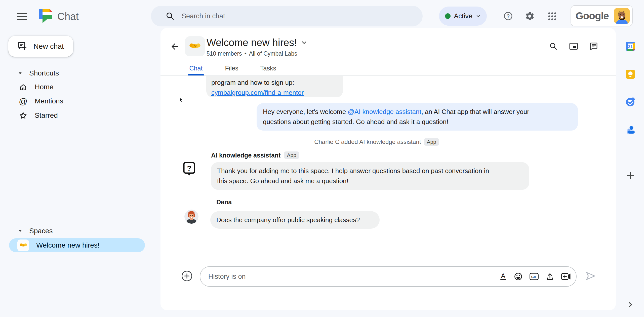  What do you see at coordinates (518, 276) in the screenshot?
I see `emoji-button` at bounding box center [518, 276].